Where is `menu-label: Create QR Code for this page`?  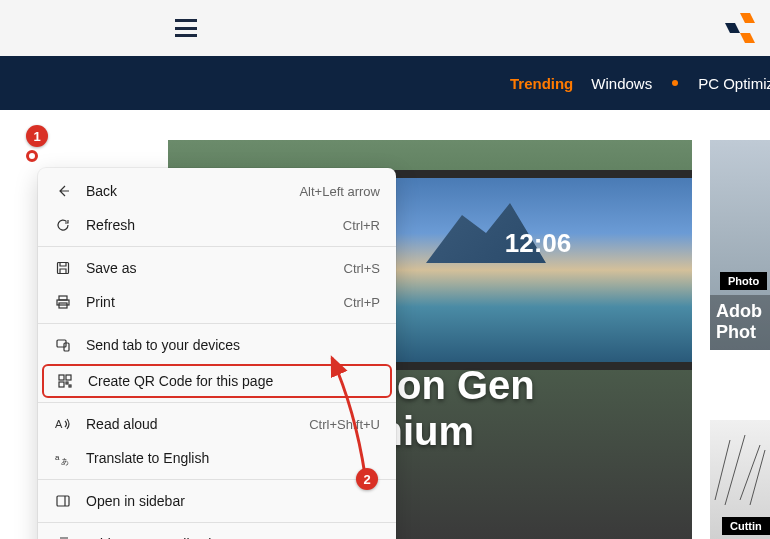
menu-label: Create QR Code for this page is located at coordinates (233, 381).